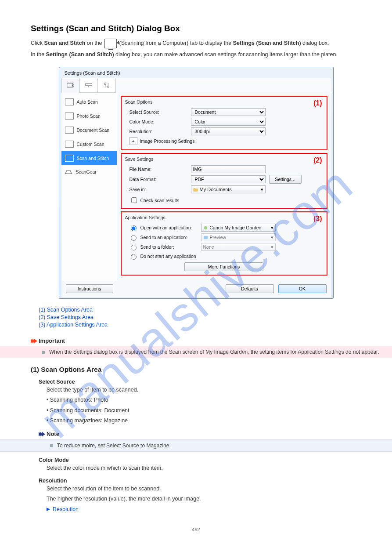 The width and height of the screenshot is (392, 555). Describe the element at coordinates (158, 189) in the screenshot. I see `save-in-label: Save in:` at that location.